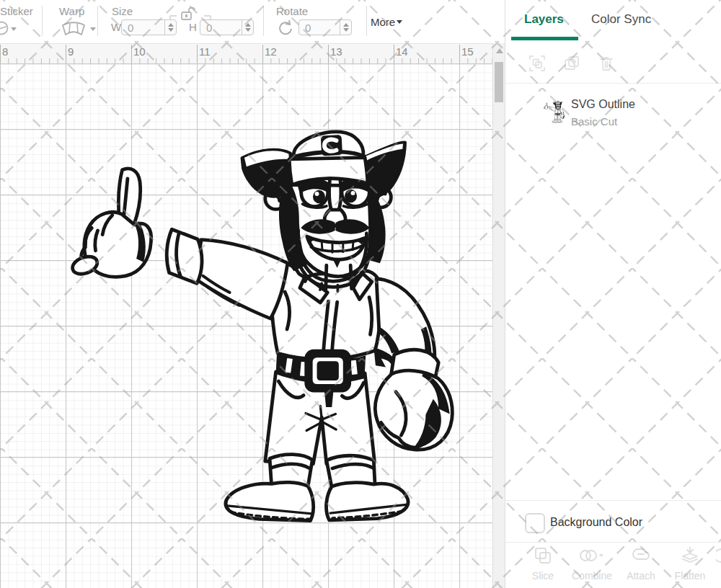 This screenshot has width=721, height=588. What do you see at coordinates (143, 27) in the screenshot?
I see `width-input` at bounding box center [143, 27].